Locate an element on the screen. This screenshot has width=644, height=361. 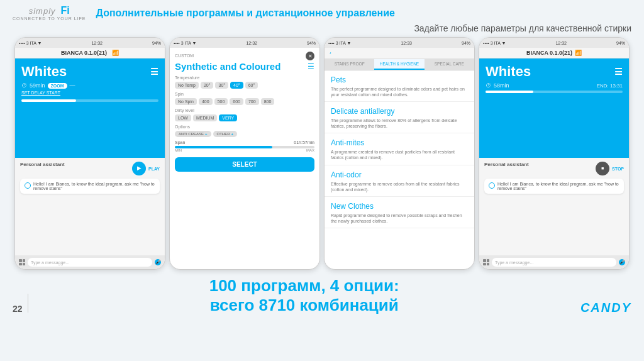
program-antiallergy-desc: The programme allows to remove 80% of al… is located at coordinates (399, 123).